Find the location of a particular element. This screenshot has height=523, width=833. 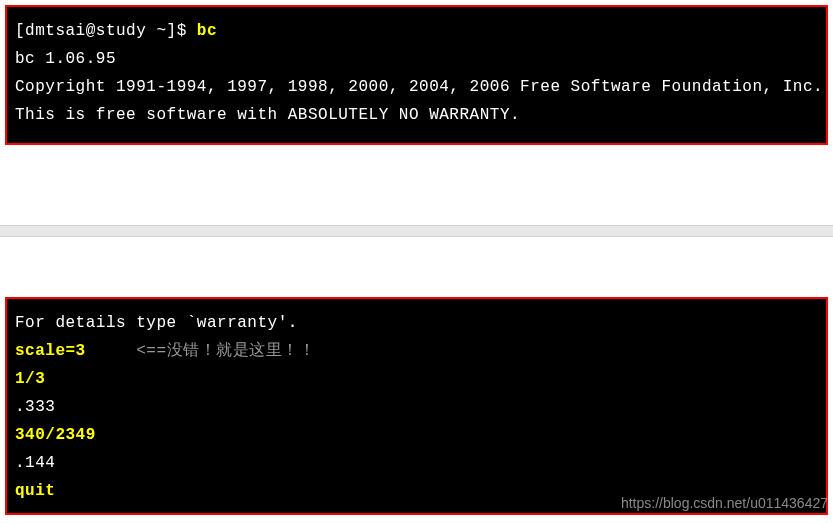

bc-output-1: .333 is located at coordinates (416, 407).